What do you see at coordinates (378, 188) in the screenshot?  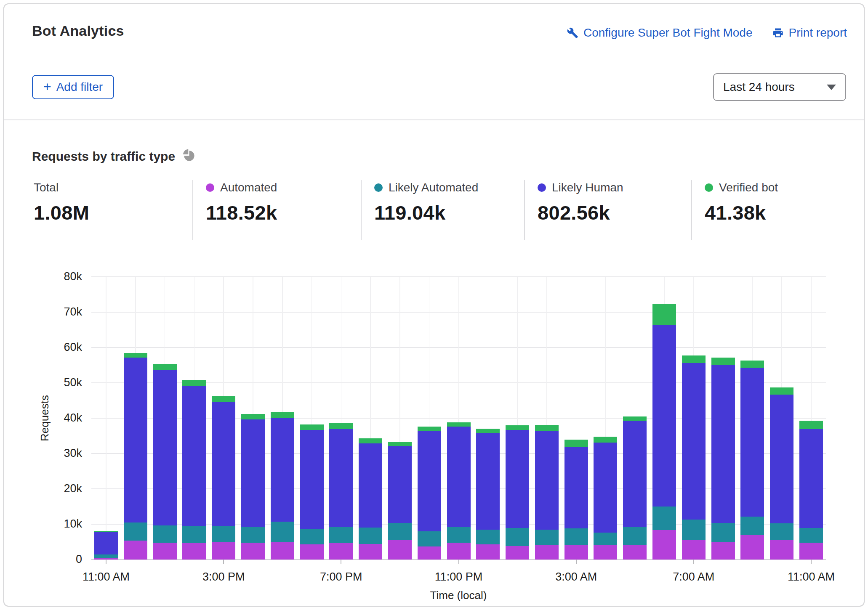 I see `likely-automated-dot-icon` at bounding box center [378, 188].